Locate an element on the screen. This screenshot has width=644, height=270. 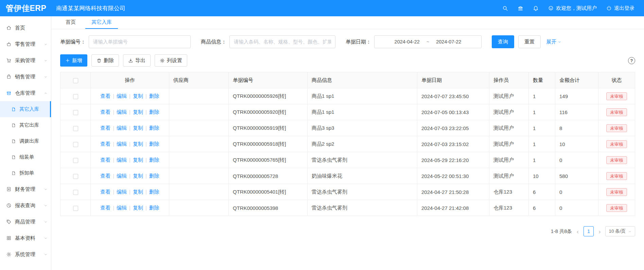
reset-button: 重置 is located at coordinates (529, 42).